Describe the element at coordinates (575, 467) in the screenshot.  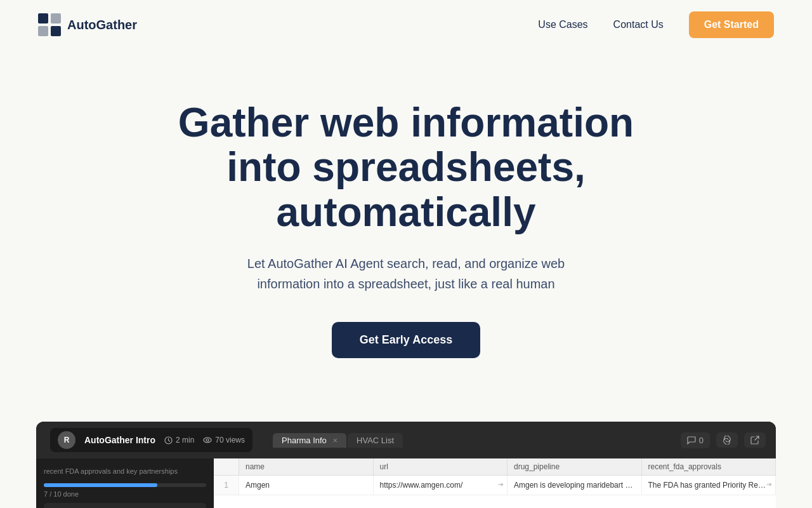
I see `col-header-drug-pipeline: drug_pipeline` at that location.